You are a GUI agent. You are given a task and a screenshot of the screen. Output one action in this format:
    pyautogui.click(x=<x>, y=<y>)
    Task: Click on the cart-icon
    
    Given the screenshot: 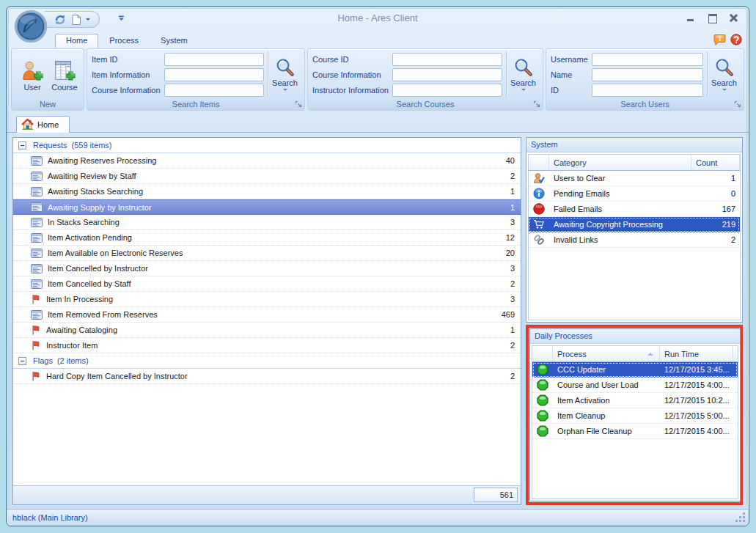 What is the action you would take?
    pyautogui.click(x=539, y=224)
    